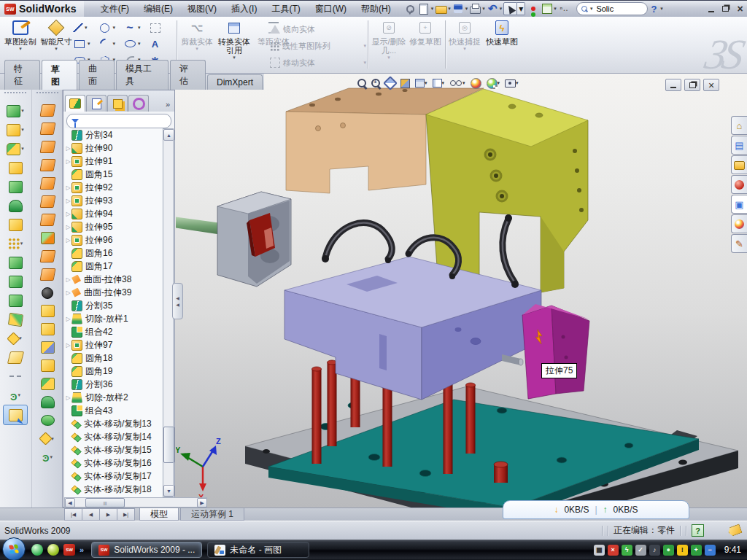 The width and height of the screenshot is (747, 560). I want to click on custom-properties-tab: ✎, so click(739, 244).